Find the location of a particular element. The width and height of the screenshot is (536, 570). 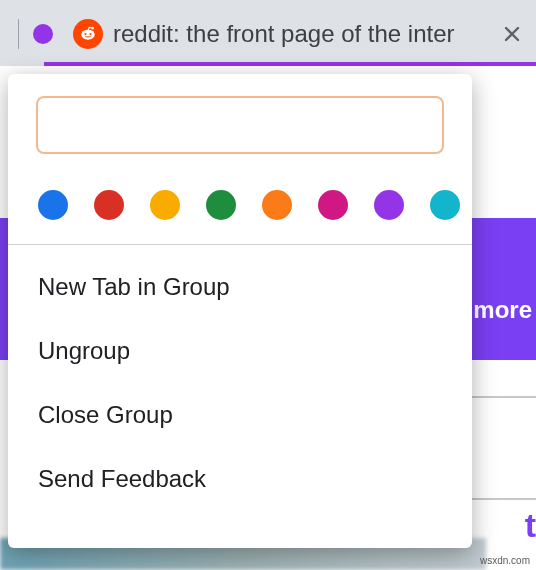

color-option-green is located at coordinates (221, 205).